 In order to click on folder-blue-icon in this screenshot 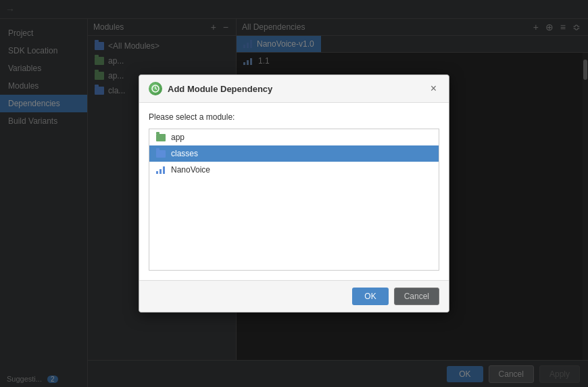, I will do `click(161, 154)`.